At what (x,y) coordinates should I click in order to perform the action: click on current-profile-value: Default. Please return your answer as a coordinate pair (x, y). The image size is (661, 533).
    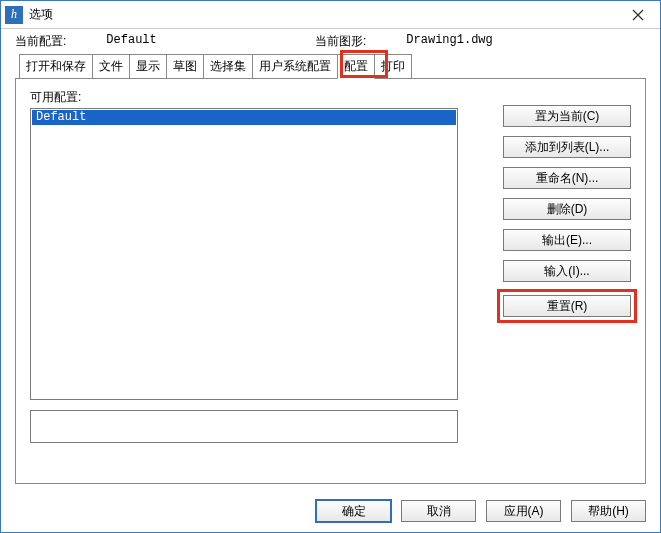
    Looking at the image, I should click on (131, 42).